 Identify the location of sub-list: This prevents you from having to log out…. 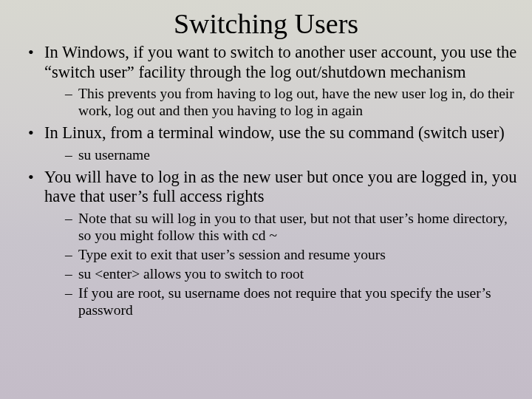
(281, 102).